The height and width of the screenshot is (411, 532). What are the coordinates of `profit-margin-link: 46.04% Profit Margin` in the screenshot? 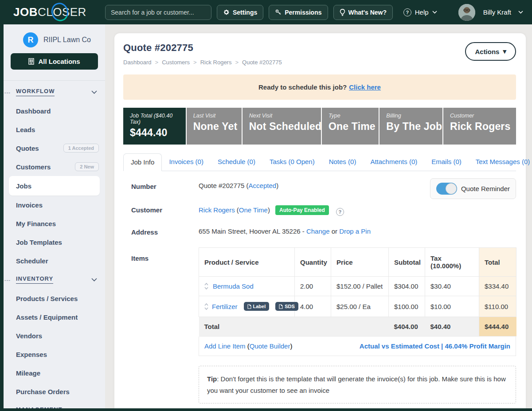 It's located at (477, 346).